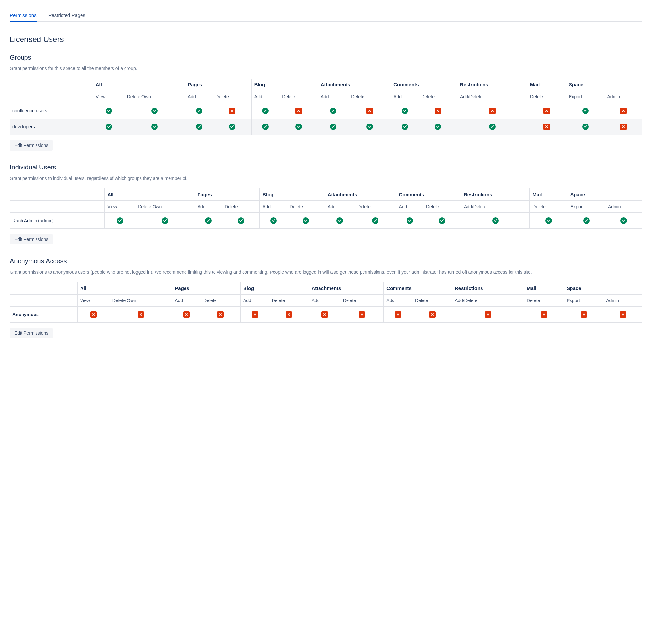 The image size is (652, 644). Describe the element at coordinates (25, 16) in the screenshot. I see `tab-permissions: Permissions` at that location.